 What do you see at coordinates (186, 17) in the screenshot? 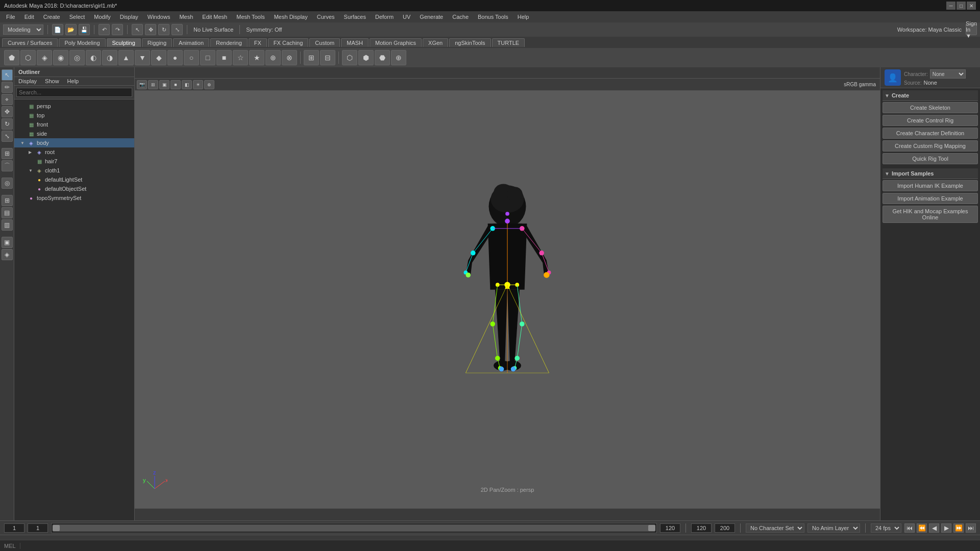
I see `menu-item-mesh: Mesh` at bounding box center [186, 17].